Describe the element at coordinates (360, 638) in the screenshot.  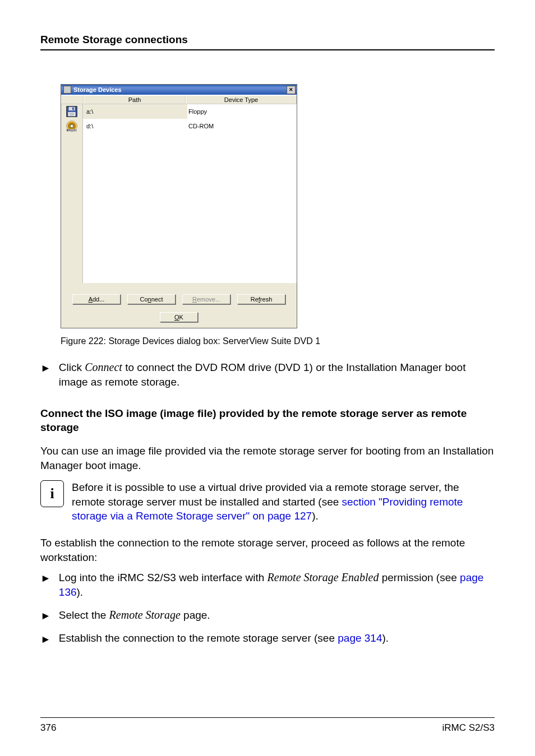
I see `cross-reference-link: page 314` at that location.